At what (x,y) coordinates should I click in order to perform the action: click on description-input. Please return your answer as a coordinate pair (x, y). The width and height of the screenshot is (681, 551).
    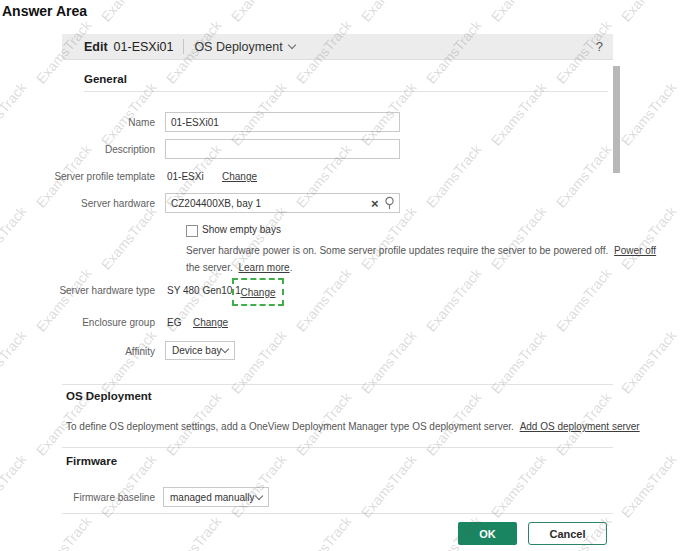
    Looking at the image, I should click on (282, 149).